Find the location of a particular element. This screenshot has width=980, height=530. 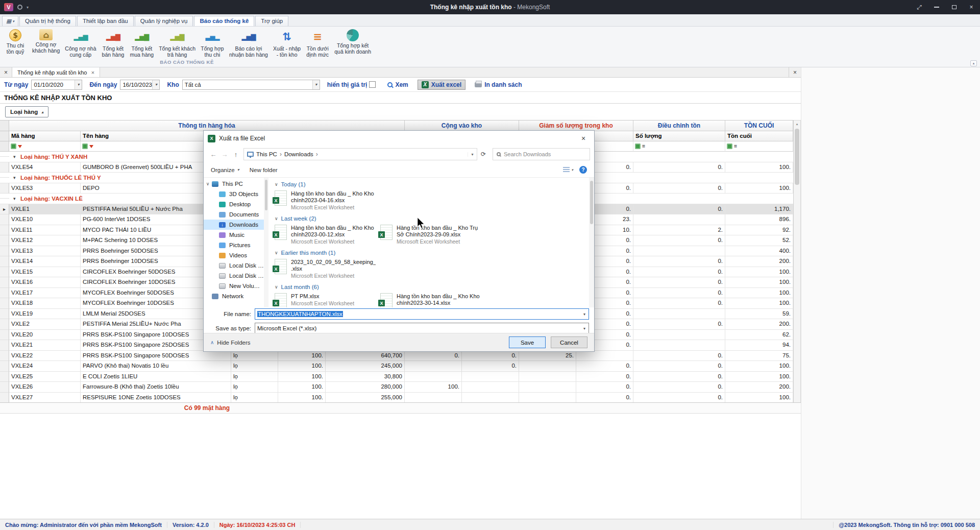

list-scrollbar is located at coordinates (592, 243).